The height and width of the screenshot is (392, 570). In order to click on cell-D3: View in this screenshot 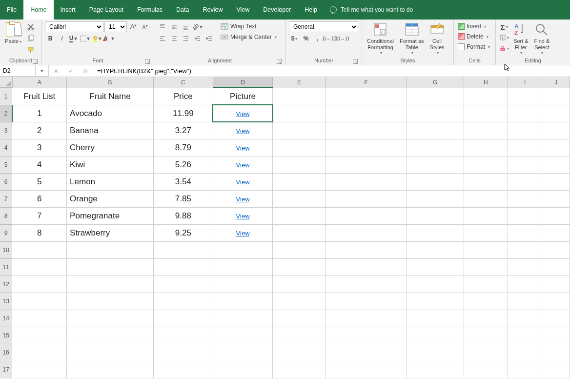, I will do `click(243, 131)`.